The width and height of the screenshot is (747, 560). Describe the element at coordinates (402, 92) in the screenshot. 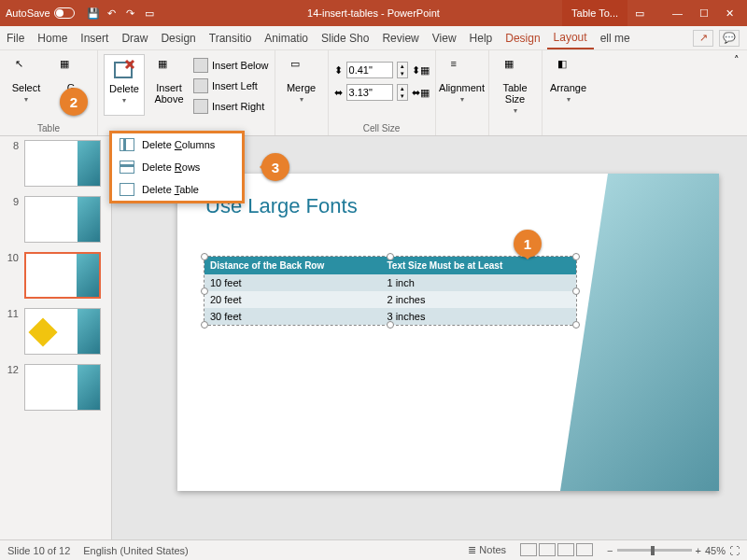

I see `width-spinner: ▴▾` at that location.